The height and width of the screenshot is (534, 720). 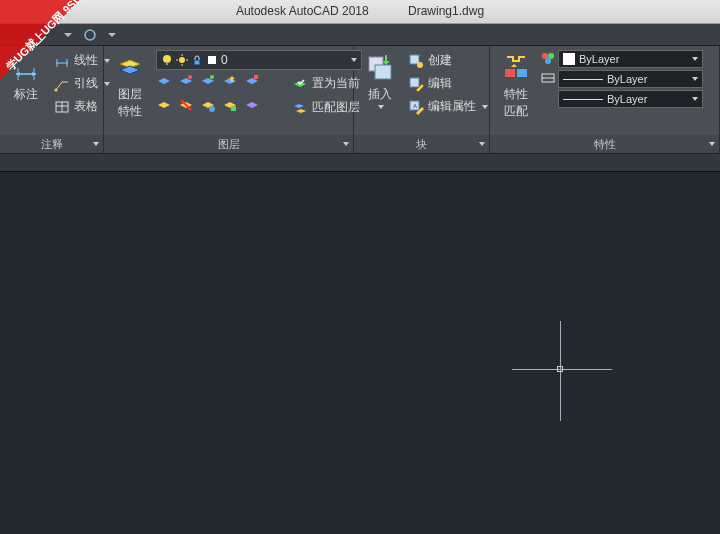 I want to click on panel-title-layers: 图层, so click(x=228, y=144).